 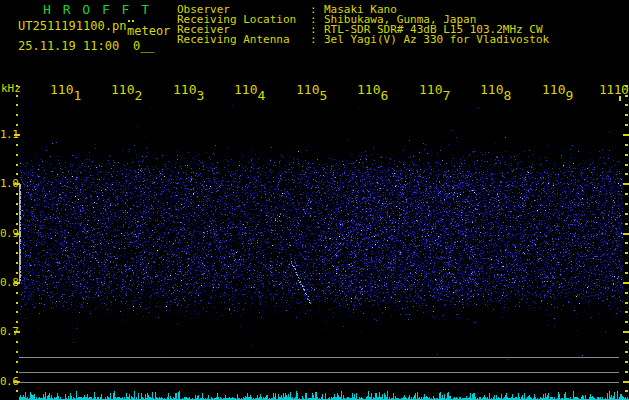 What do you see at coordinates (97, 10) in the screenshot?
I see `app-title: H R O F F T` at bounding box center [97, 10].